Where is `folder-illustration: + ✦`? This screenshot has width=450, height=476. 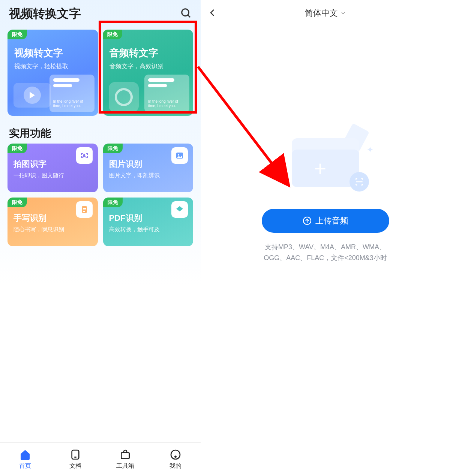
folder-illustration: + ✦ is located at coordinates (326, 160).